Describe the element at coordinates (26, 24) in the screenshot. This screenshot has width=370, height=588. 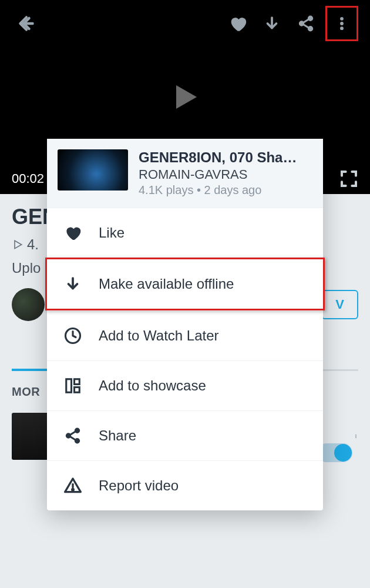
I see `back-arrow-icon` at that location.